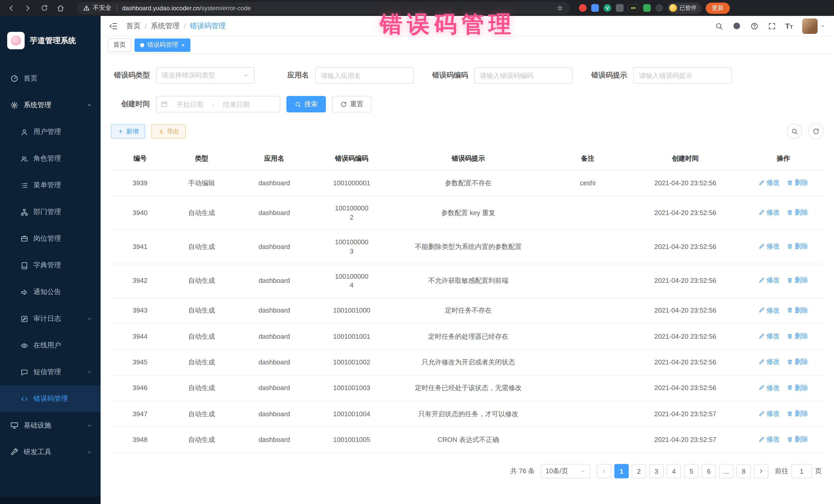  What do you see at coordinates (164, 104) in the screenshot?
I see `calendar-icon` at bounding box center [164, 104].